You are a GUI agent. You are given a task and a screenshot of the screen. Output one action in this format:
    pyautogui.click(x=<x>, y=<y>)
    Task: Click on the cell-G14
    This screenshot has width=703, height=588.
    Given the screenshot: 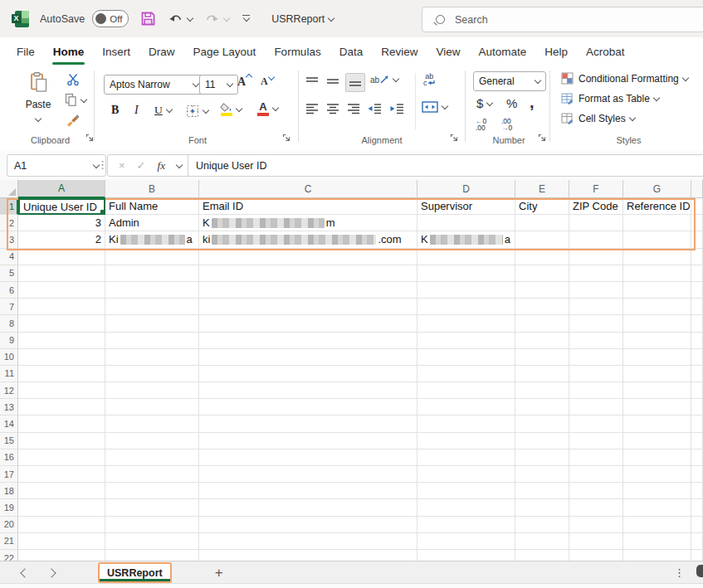 What is the action you would take?
    pyautogui.click(x=657, y=424)
    